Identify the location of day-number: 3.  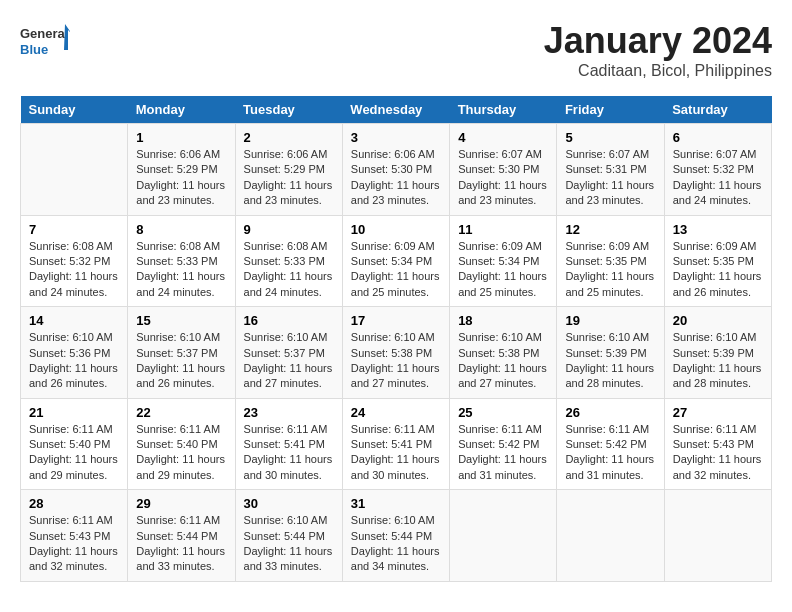
(396, 138).